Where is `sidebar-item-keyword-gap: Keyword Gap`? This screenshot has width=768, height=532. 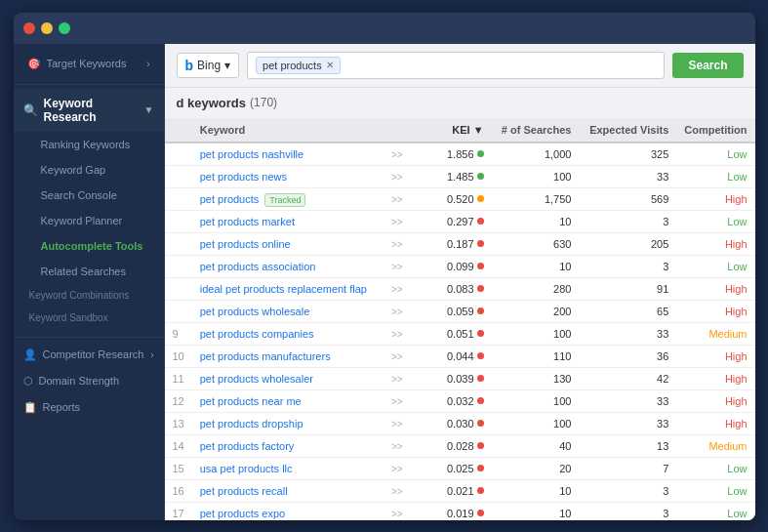
sidebar-item-keyword-gap: Keyword Gap is located at coordinates (89, 170).